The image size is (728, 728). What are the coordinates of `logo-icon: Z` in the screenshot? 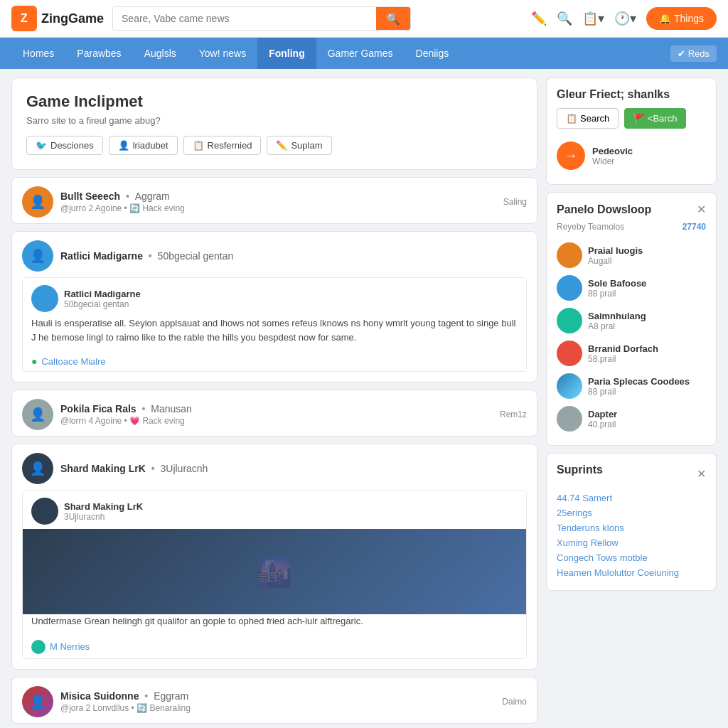 It's located at (24, 18).